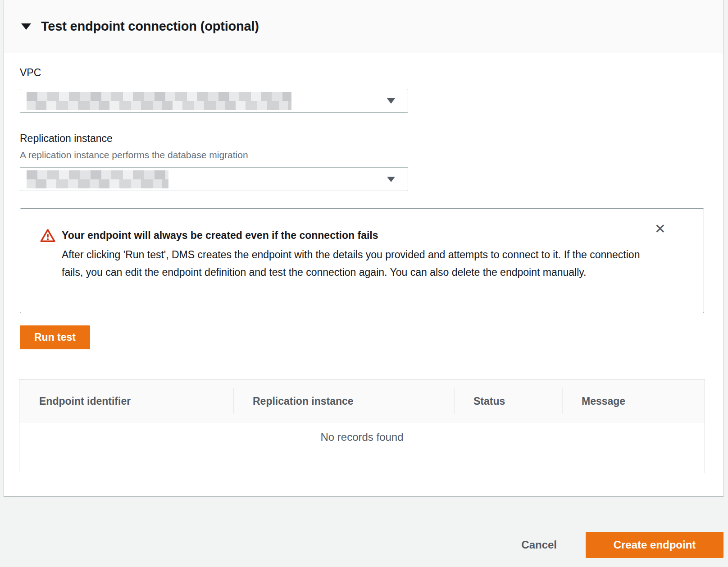 The height and width of the screenshot is (567, 728). Describe the element at coordinates (97, 179) in the screenshot. I see `replication-instance-redacted-value` at that location.